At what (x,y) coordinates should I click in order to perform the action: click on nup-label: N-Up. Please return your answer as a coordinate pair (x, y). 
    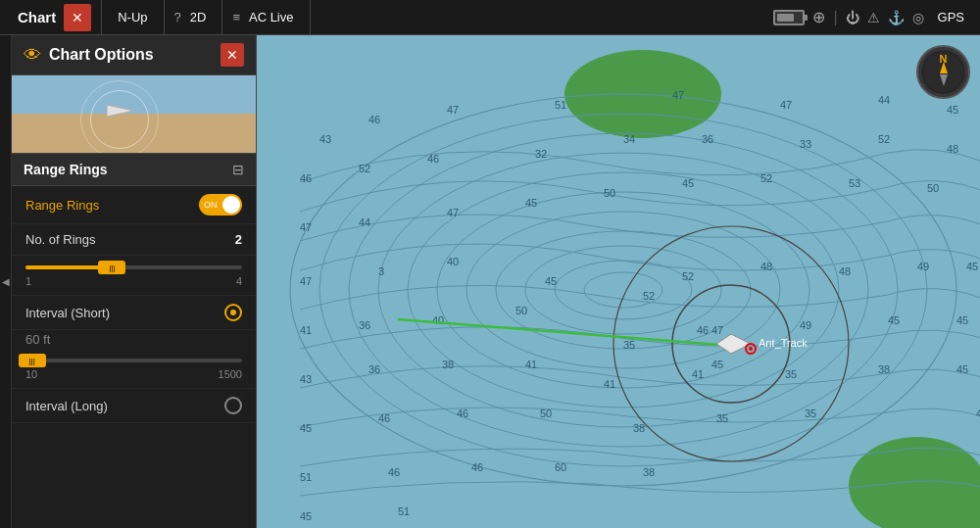
    Looking at the image, I should click on (132, 18).